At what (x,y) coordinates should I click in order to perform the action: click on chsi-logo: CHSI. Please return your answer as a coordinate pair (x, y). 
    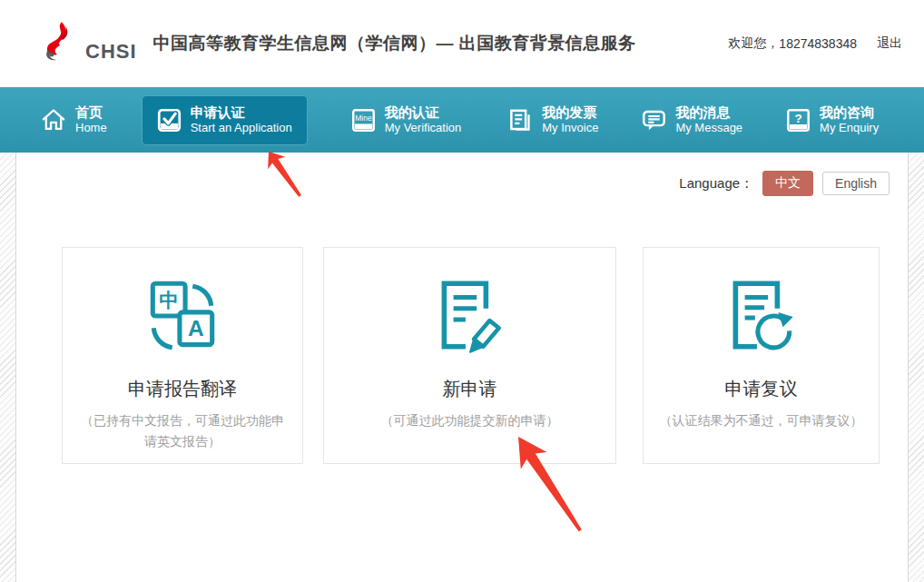
    Looking at the image, I should click on (85, 44).